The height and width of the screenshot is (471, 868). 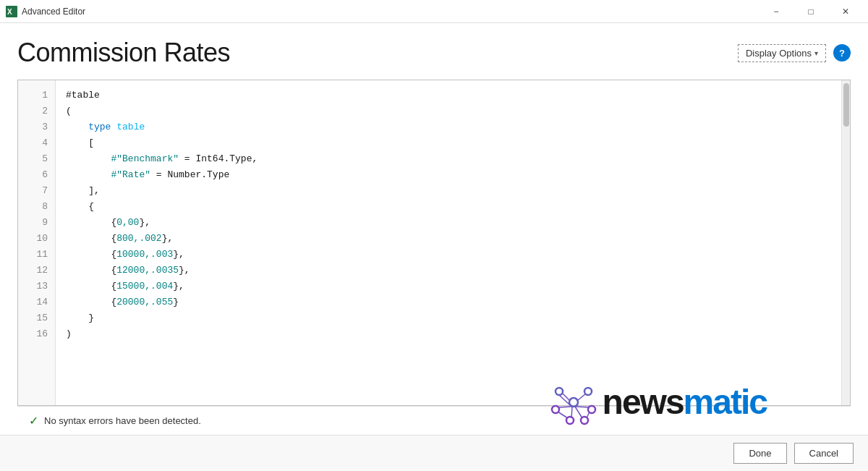 I want to click on line-number: 9, so click(x=41, y=223).